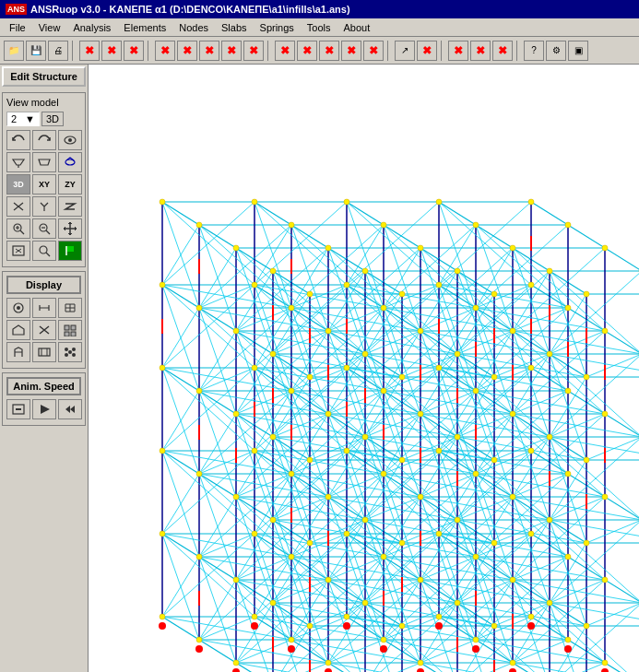 This screenshot has height=672, width=639. I want to click on x-icon-14: ✖, so click(427, 51).